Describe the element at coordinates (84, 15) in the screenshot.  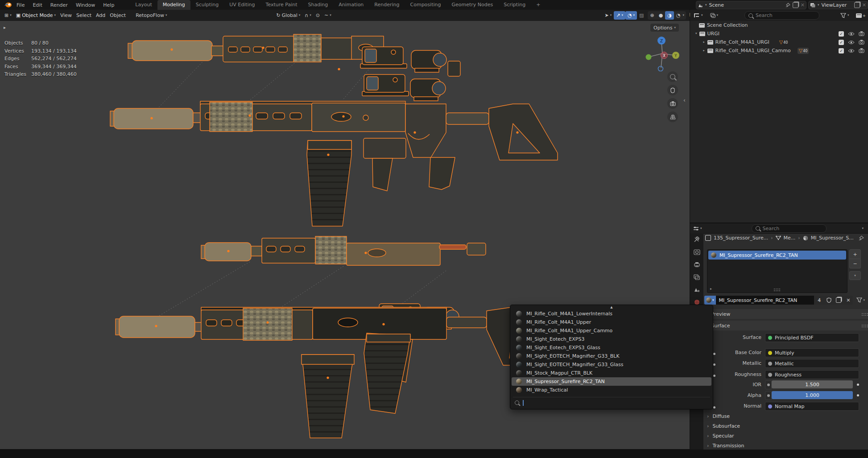
I see `menu-select: Select` at that location.